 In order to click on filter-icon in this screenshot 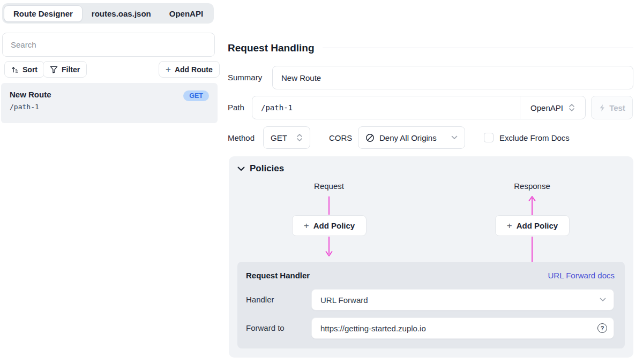, I will do `click(54, 70)`.